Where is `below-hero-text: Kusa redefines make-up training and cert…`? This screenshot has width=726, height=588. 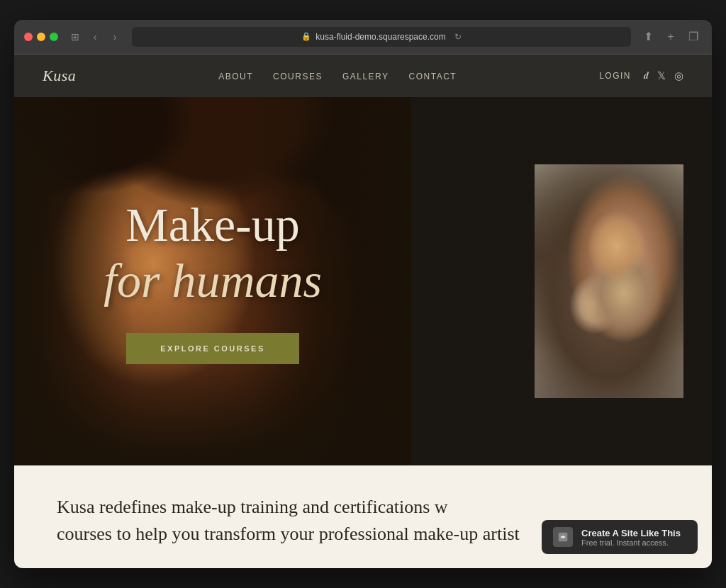
below-hero-text: Kusa redefines make-up training and cert… is located at coordinates (298, 520).